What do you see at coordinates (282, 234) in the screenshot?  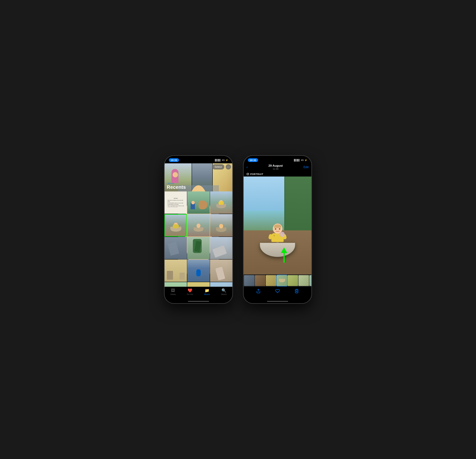 I see `baby-hood` at bounding box center [282, 234].